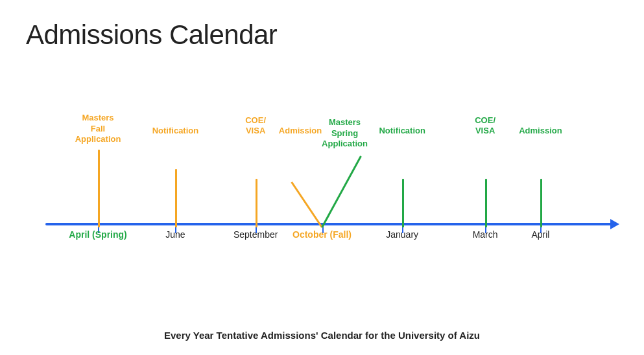 The width and height of the screenshot is (644, 355). I want to click on page-title: Admissions Calendar, so click(322, 35).